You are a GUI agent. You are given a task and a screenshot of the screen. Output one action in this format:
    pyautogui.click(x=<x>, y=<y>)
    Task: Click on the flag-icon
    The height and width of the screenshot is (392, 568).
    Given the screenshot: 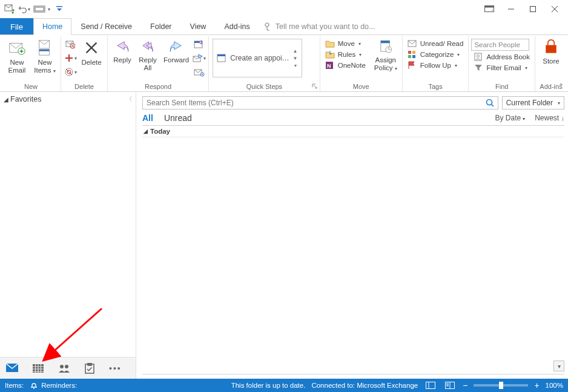 What is the action you would take?
    pyautogui.click(x=412, y=65)
    